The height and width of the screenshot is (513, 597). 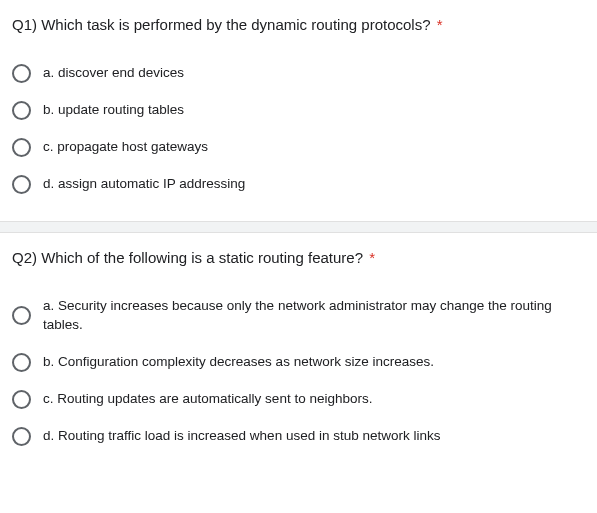 I want to click on option-label: d. assign automatic IP addressing, so click(x=144, y=184).